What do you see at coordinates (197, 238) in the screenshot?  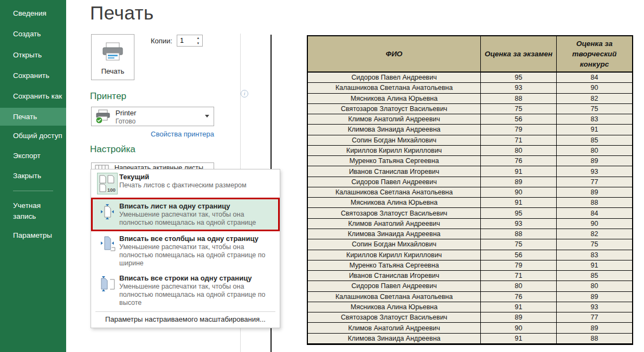 I see `menu-item-title: Вписать все столбцы на одну страницу` at bounding box center [197, 238].